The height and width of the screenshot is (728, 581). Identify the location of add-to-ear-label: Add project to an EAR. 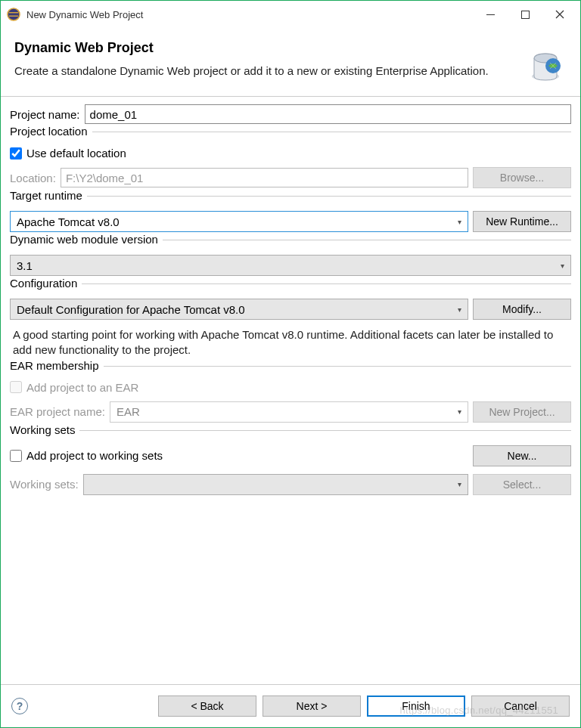
(82, 387).